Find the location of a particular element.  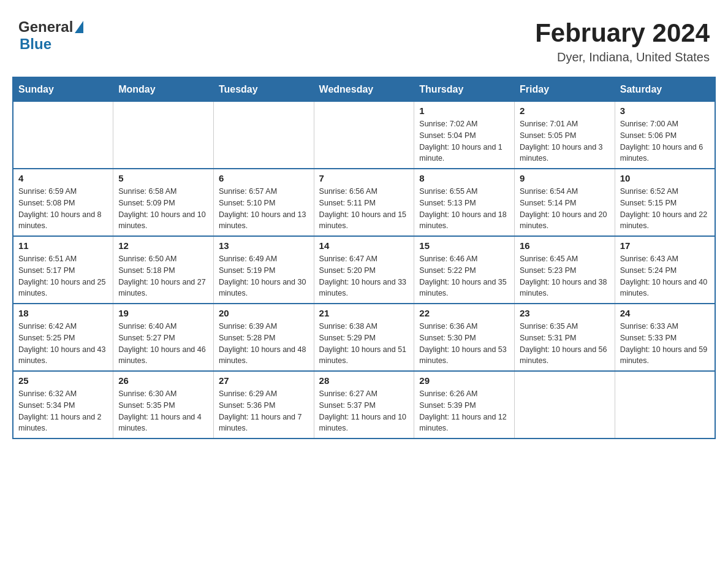

day-number: 23 is located at coordinates (565, 313).